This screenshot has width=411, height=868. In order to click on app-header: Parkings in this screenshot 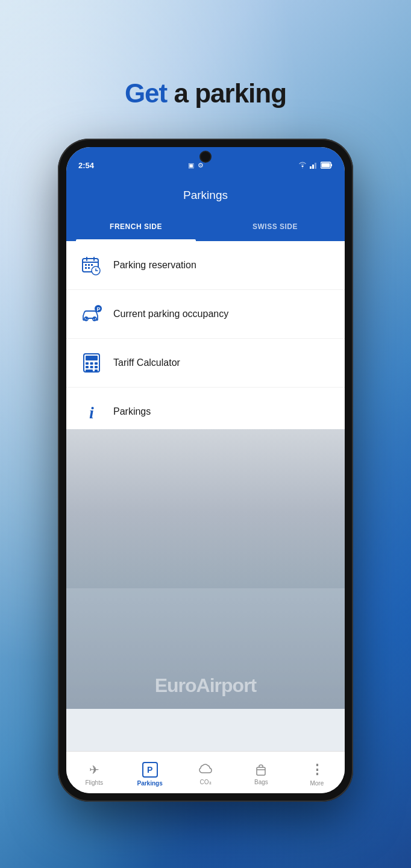, I will do `click(206, 195)`.